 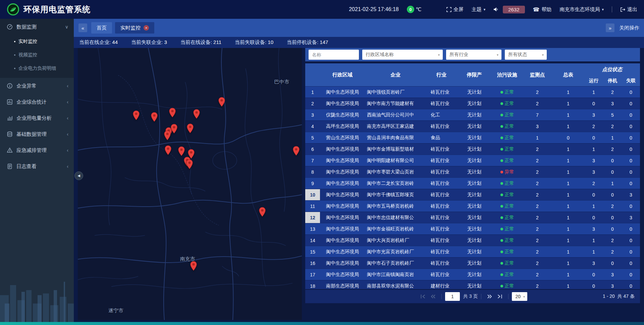 What do you see at coordinates (102, 28) in the screenshot?
I see `tab: 首页` at bounding box center [102, 28].